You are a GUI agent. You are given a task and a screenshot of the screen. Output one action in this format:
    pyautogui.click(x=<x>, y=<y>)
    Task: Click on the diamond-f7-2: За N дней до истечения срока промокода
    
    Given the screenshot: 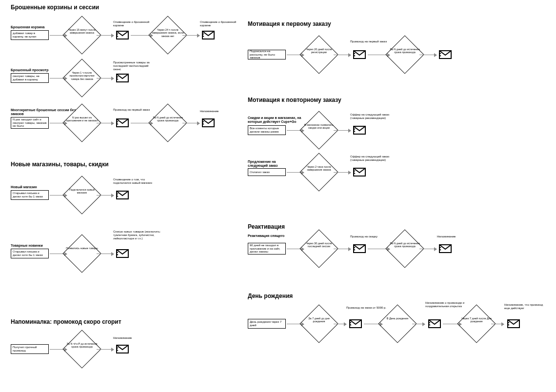 What is the action you would take?
    pyautogui.click(x=405, y=55)
    